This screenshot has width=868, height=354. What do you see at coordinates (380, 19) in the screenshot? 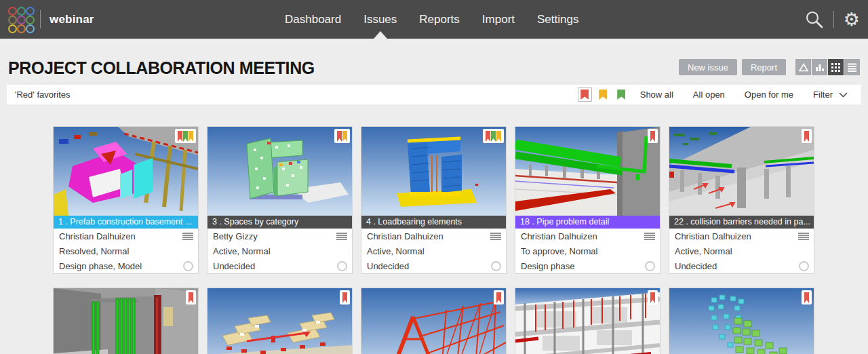
I see `nav-issues: Issues` at bounding box center [380, 19].